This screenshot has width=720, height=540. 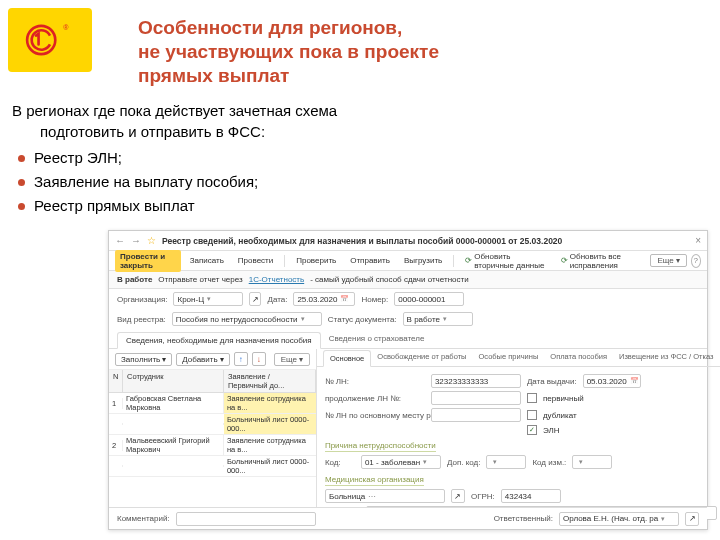 I want to click on send-button: Отправить, so click(x=370, y=260).